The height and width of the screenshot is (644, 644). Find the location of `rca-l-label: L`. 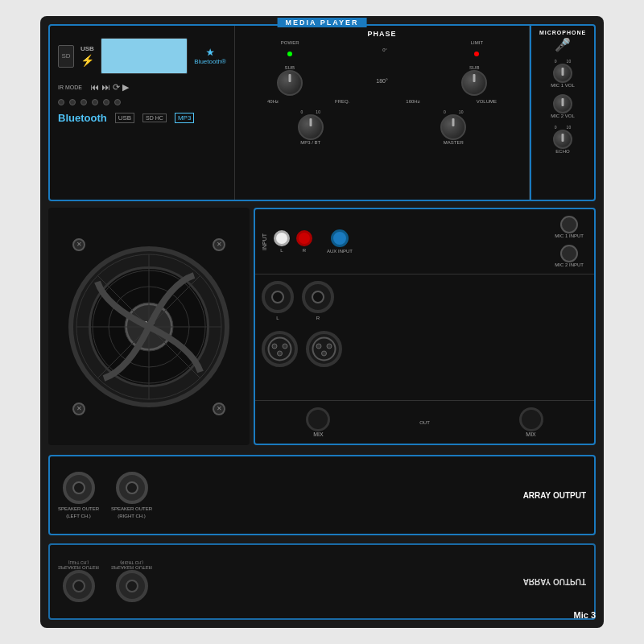

rca-l-label: L is located at coordinates (282, 250).